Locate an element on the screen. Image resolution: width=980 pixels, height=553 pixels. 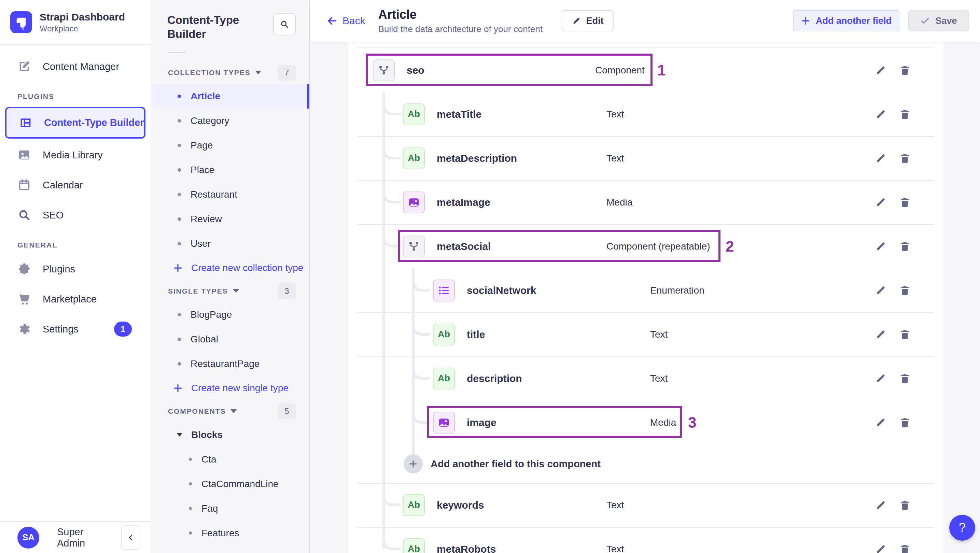
component-ctacommandline: CtaCommandLine is located at coordinates (231, 484).